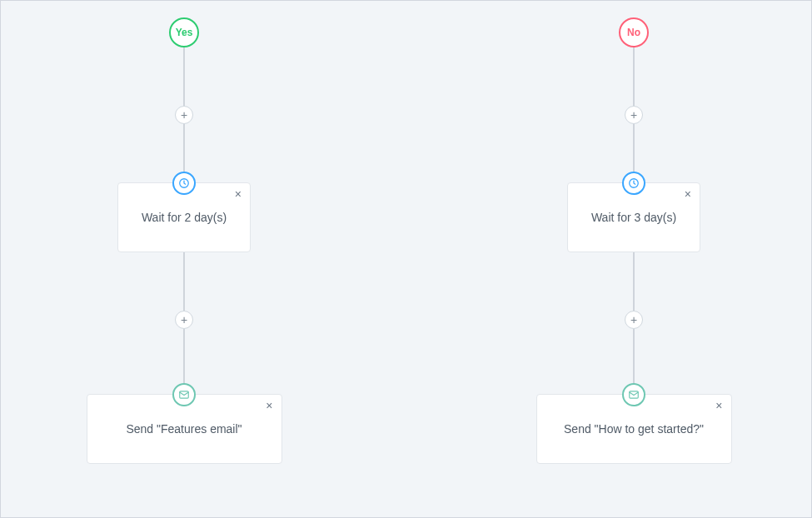 The width and height of the screenshot is (812, 518). Describe the element at coordinates (184, 217) in the screenshot. I see `wait-step-label: Wait for 2 day(s)` at that location.